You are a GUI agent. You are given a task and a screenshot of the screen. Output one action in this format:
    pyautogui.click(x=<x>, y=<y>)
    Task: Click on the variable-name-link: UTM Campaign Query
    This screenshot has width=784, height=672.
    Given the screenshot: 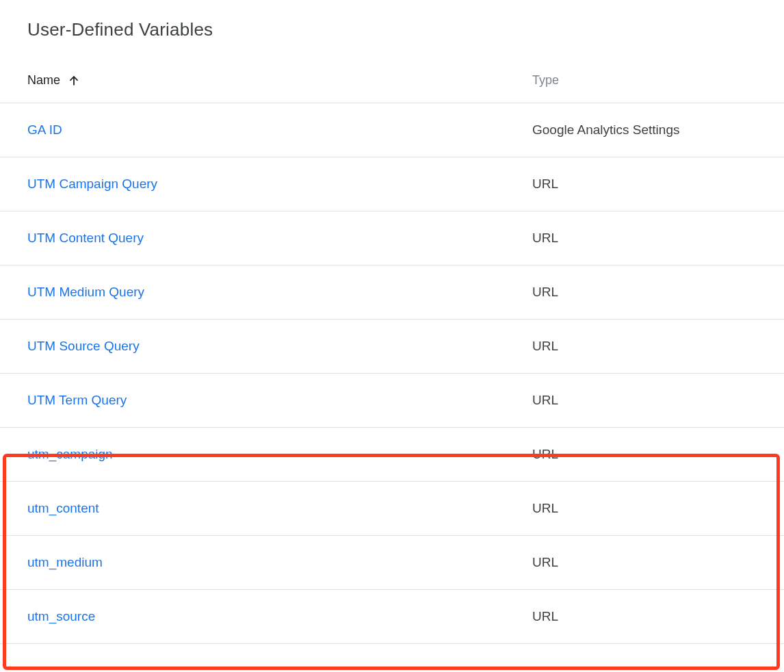 What is the action you would take?
    pyautogui.click(x=92, y=183)
    